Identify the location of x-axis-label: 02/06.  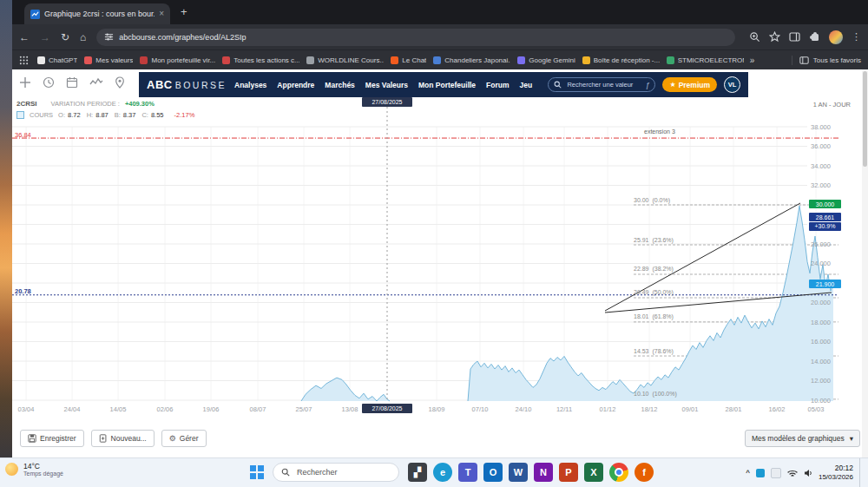
(165, 410).